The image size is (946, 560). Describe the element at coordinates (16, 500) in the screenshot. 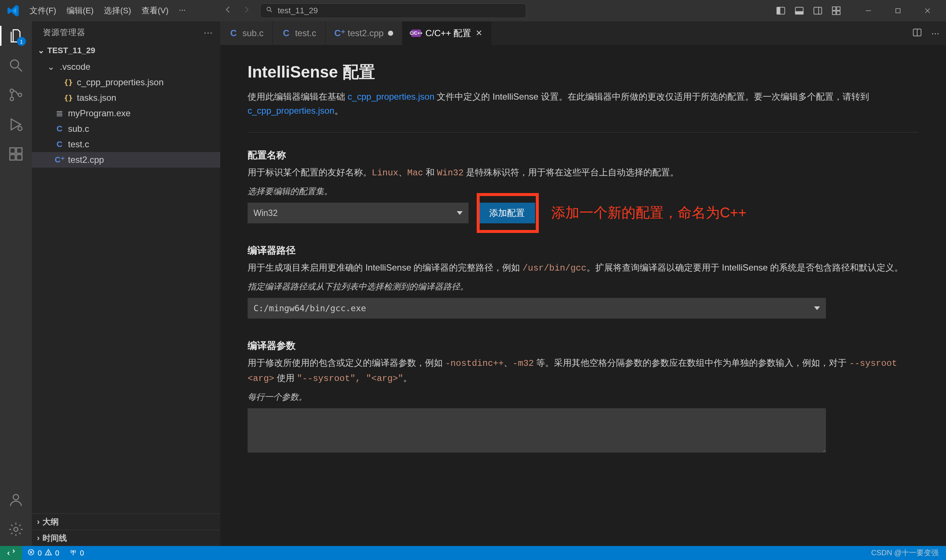

I see `activity-accounts-icon` at that location.